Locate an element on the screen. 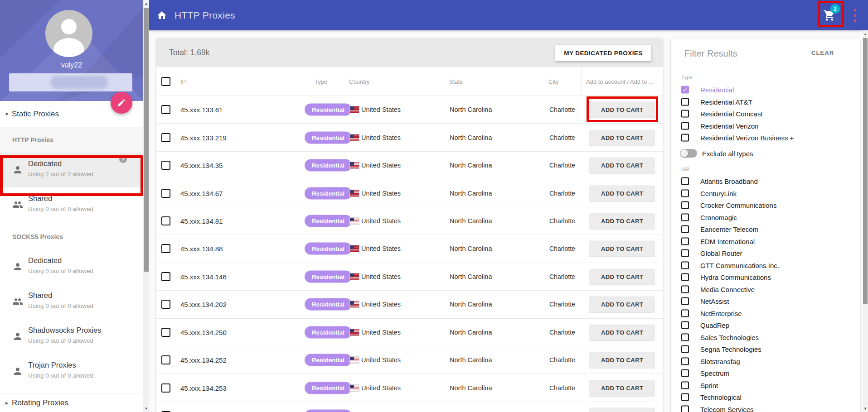  filter-isp-option: QuadRep is located at coordinates (765, 325).